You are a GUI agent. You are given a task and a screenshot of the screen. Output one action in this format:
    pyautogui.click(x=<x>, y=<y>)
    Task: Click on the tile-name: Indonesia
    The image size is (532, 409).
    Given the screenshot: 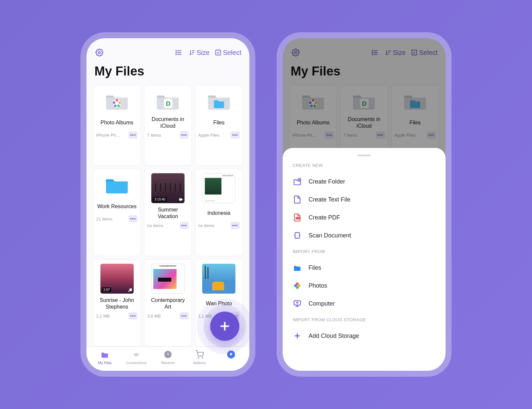 What is the action you would take?
    pyautogui.click(x=219, y=213)
    